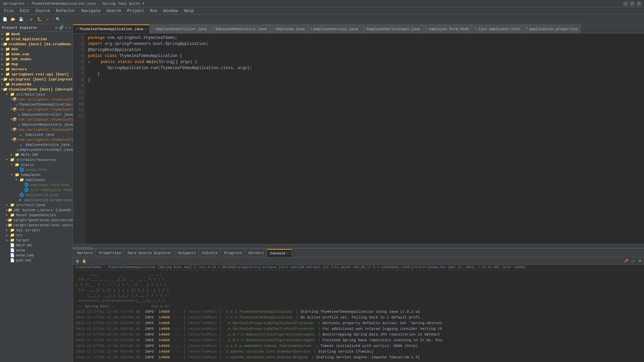 The width and height of the screenshot is (644, 362). I want to click on tree-item: ▼📦com.springboot.thymeleafdemo.control..…, so click(36, 109).